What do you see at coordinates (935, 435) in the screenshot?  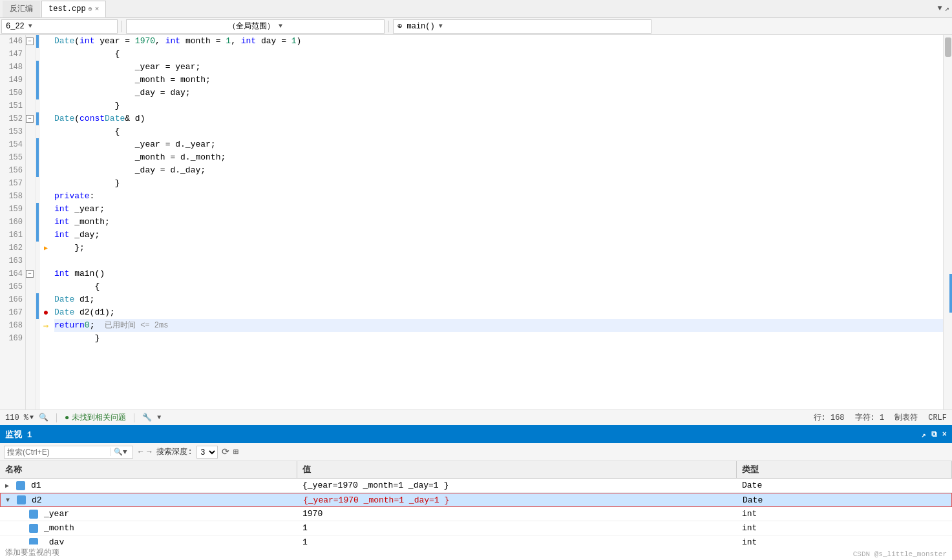 I see `watch-float-btn: ⧉` at bounding box center [935, 435].